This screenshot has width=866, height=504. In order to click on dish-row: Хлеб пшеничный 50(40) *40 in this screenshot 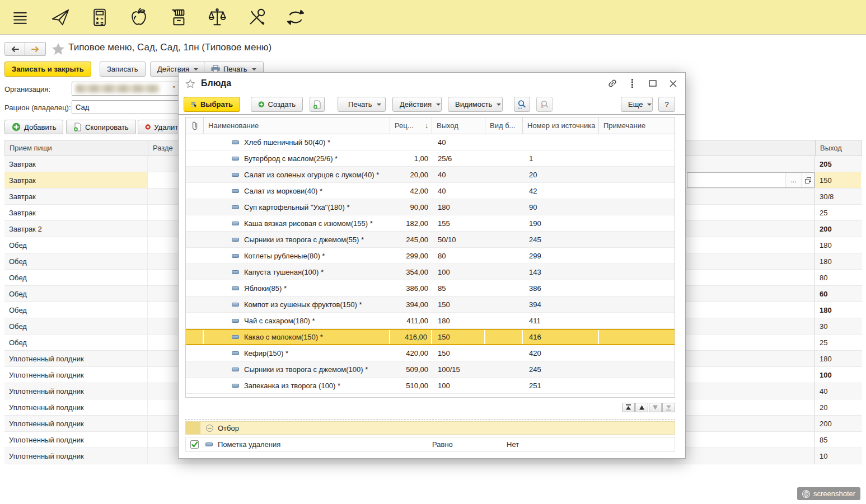, I will do `click(430, 142)`.